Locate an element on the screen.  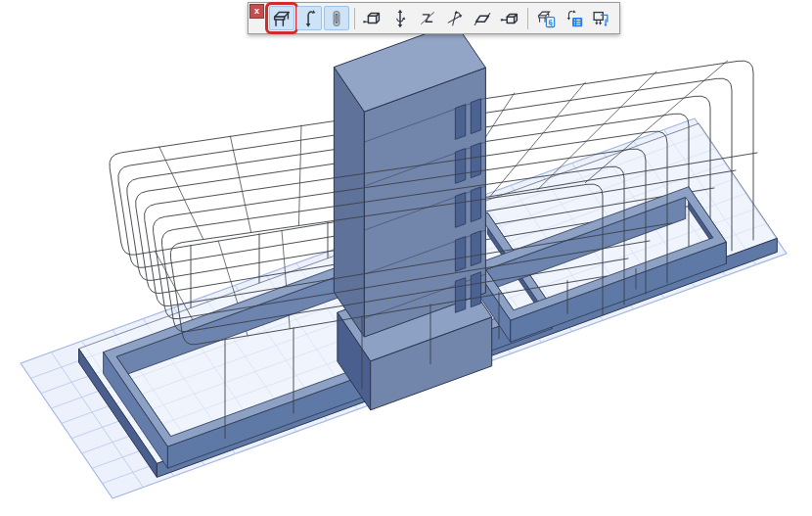
arrow-list-icon is located at coordinates (573, 19).